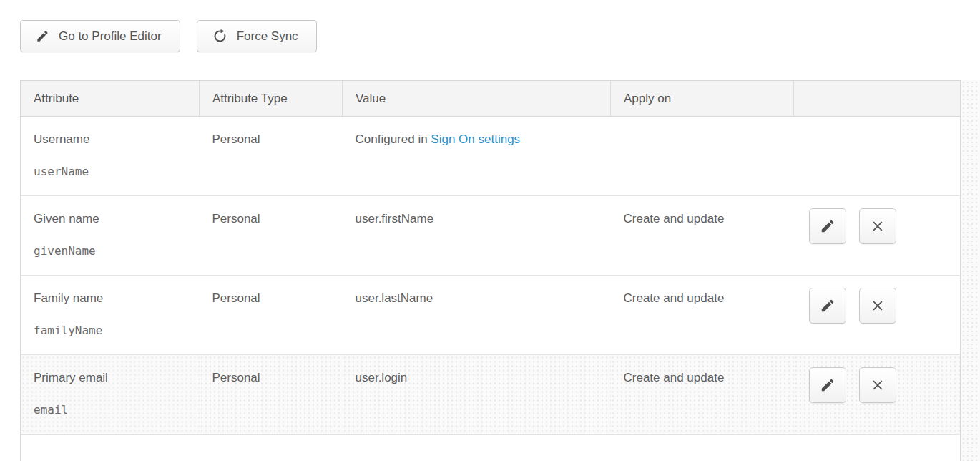 This screenshot has height=461, width=980. Describe the element at coordinates (491, 448) in the screenshot. I see `table-row` at that location.